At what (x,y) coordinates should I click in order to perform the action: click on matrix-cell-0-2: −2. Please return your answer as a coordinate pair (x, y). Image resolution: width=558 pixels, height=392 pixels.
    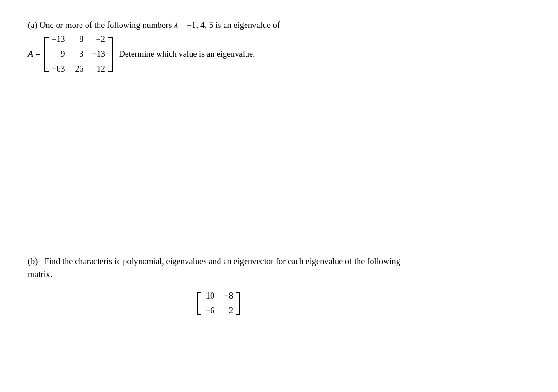
    Looking at the image, I should click on (98, 40).